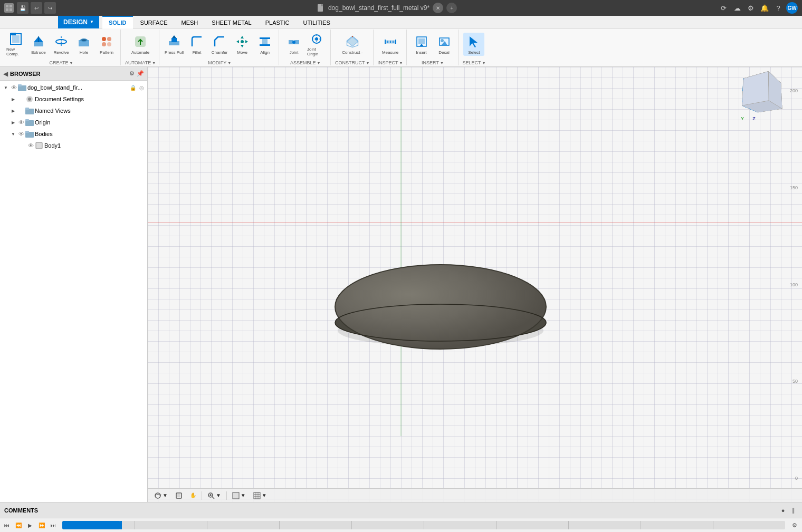 This screenshot has width=802, height=532. What do you see at coordinates (763, 93) in the screenshot?
I see `viewcube: LEFT` at bounding box center [763, 93].